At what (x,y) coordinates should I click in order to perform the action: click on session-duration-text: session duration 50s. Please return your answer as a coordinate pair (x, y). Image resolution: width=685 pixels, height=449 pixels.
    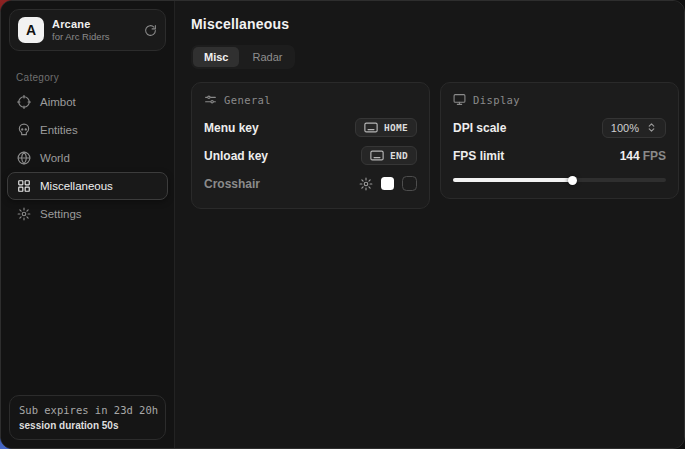
    Looking at the image, I should click on (88, 426).